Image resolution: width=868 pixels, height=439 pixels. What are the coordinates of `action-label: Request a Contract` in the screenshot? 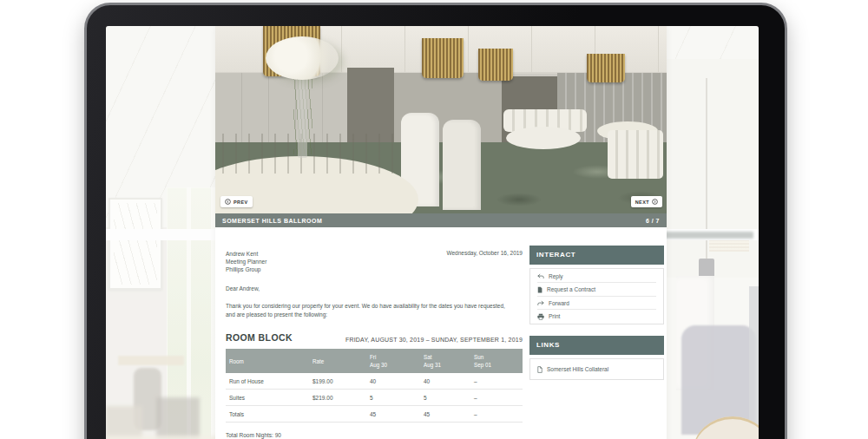 It's located at (571, 290).